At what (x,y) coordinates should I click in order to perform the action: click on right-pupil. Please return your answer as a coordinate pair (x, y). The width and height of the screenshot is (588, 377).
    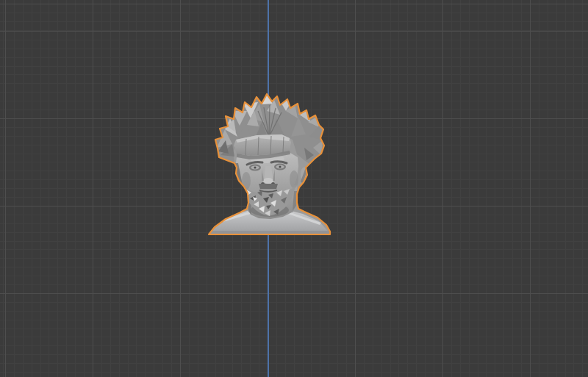
    Looking at the image, I should click on (279, 166).